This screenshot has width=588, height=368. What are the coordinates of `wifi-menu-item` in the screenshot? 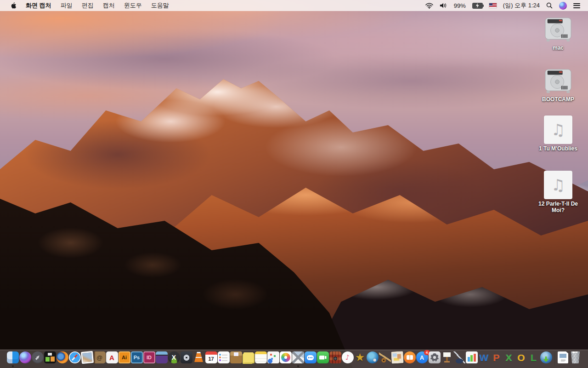 It's located at (429, 6).